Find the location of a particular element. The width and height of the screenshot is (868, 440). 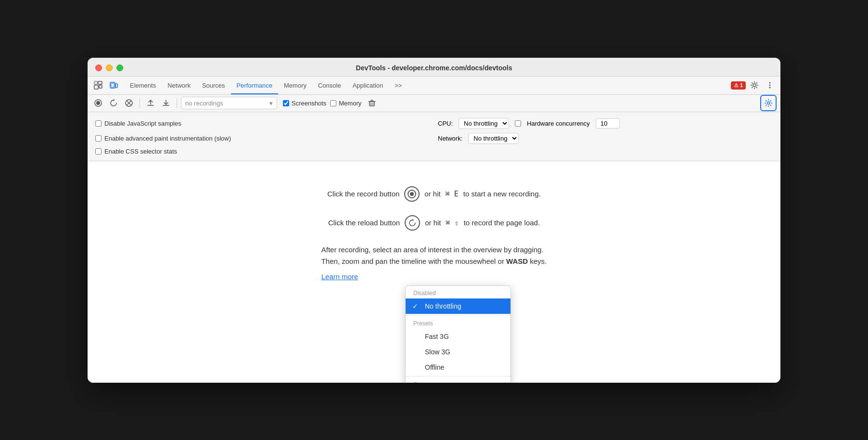

tab-overflow: >> is located at coordinates (398, 85).